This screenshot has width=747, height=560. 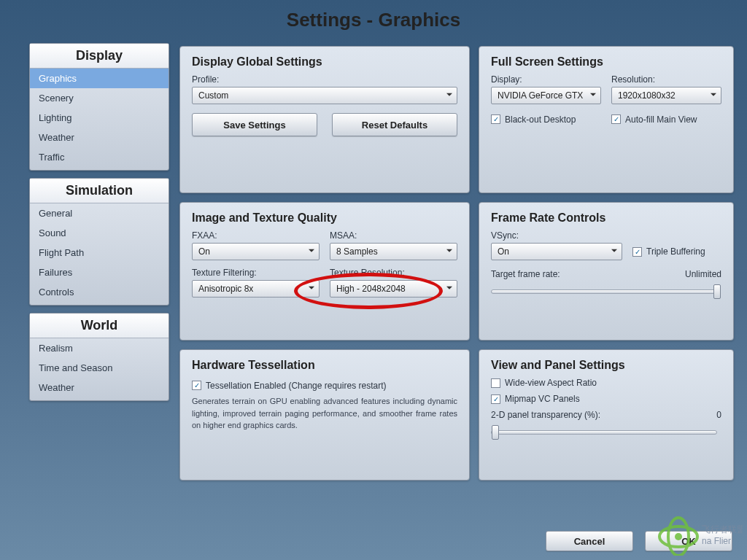 I want to click on target-framerate-slider, so click(x=606, y=292).